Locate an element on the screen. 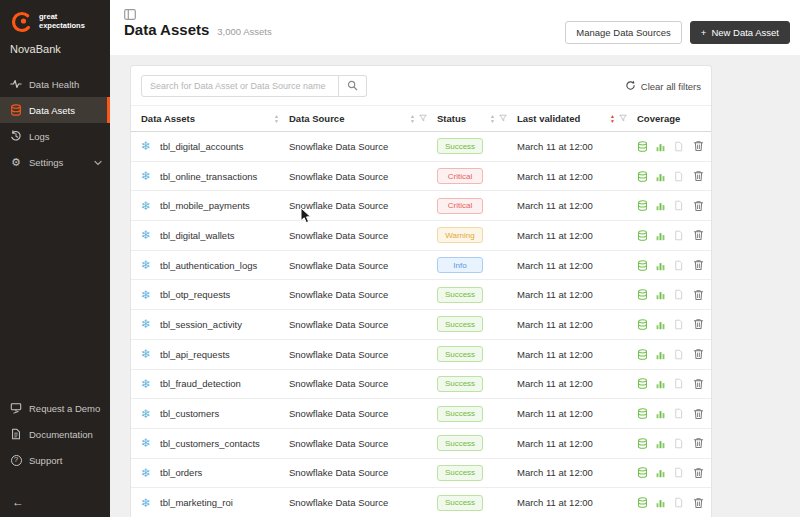 The image size is (800, 517). asset-name: tbl_otp_requests is located at coordinates (195, 294).